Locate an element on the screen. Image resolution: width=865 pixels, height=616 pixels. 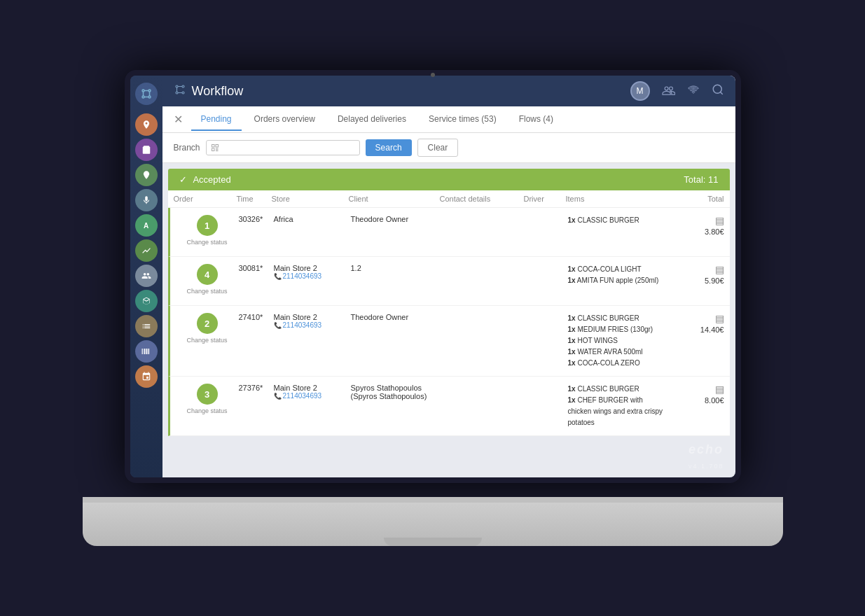
col-items: Items is located at coordinates (617, 199).